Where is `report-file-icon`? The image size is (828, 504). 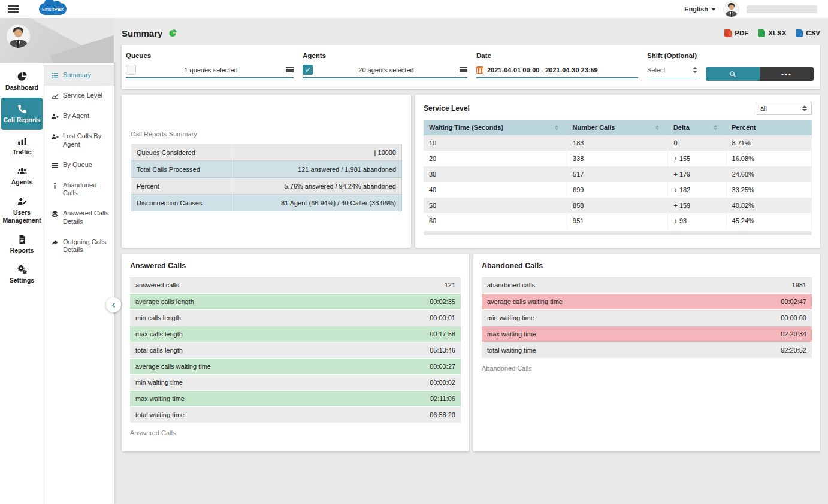 report-file-icon is located at coordinates (22, 239).